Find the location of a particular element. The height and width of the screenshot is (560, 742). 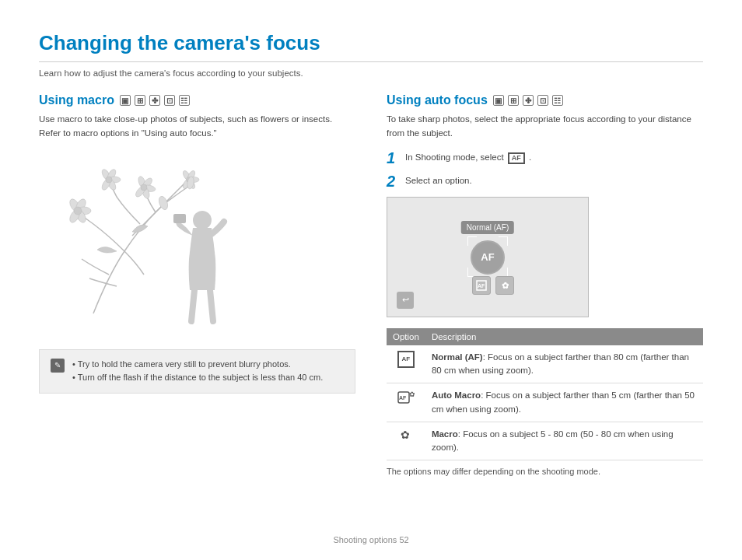

note-icon: ✎ is located at coordinates (58, 366).